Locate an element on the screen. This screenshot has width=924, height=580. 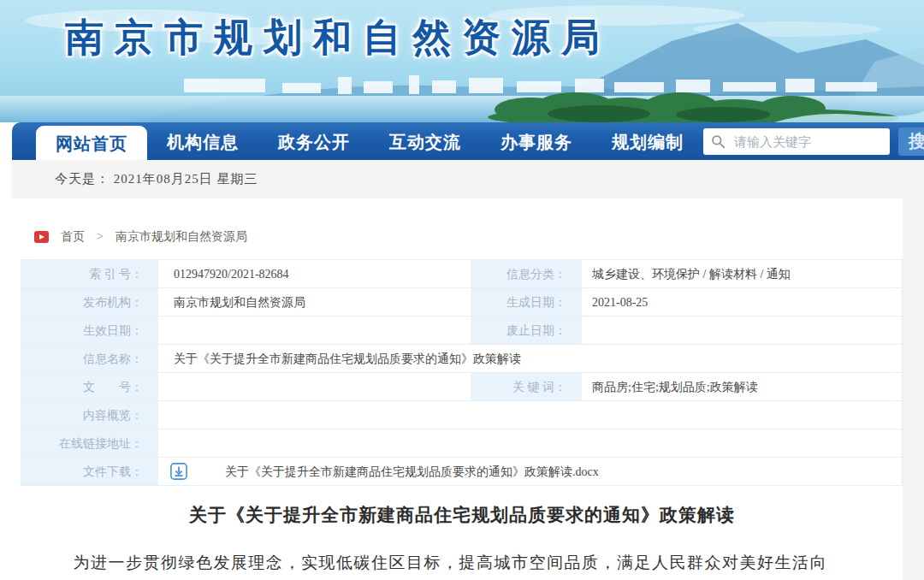
keywords-value: 商品房;住宅;规划品质;政策解读 is located at coordinates (742, 387).